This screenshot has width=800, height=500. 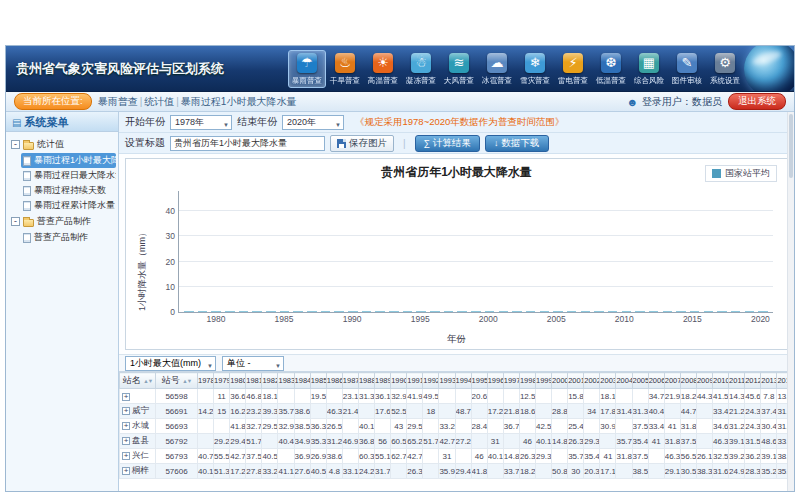 I want to click on end-year-label: 结束年份, so click(x=257, y=122).